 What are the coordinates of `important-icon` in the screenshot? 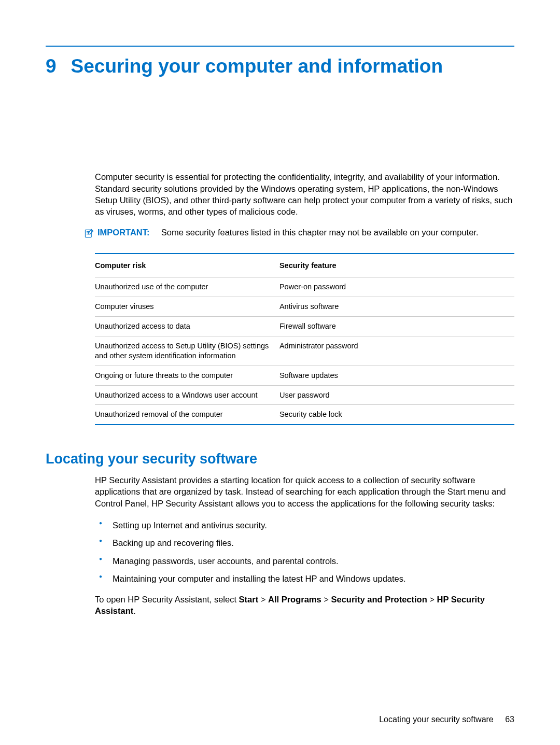 It's located at (89, 233).